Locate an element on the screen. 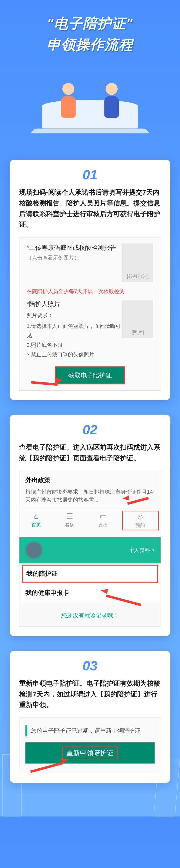  photo-req-1: 1.请选择本人正面免冠照片，面部清晰可见 is located at coordinates (74, 331).